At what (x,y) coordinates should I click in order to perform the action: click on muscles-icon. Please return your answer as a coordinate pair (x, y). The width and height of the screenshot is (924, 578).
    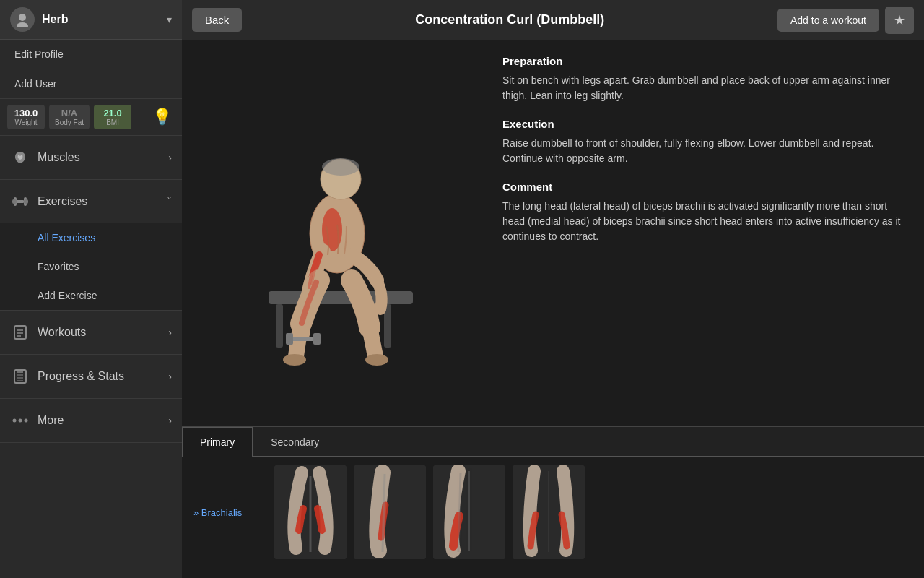
    Looking at the image, I should click on (20, 158).